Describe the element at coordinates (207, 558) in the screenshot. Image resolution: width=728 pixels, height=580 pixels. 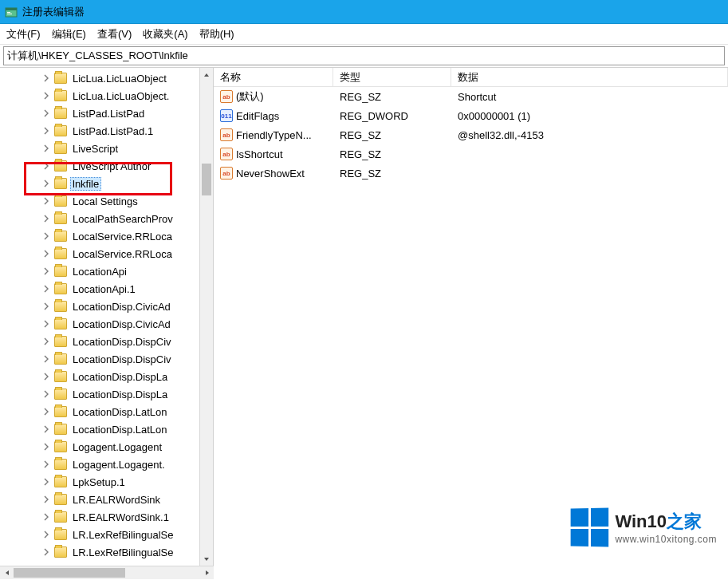
I see `scroll-down-button` at that location.